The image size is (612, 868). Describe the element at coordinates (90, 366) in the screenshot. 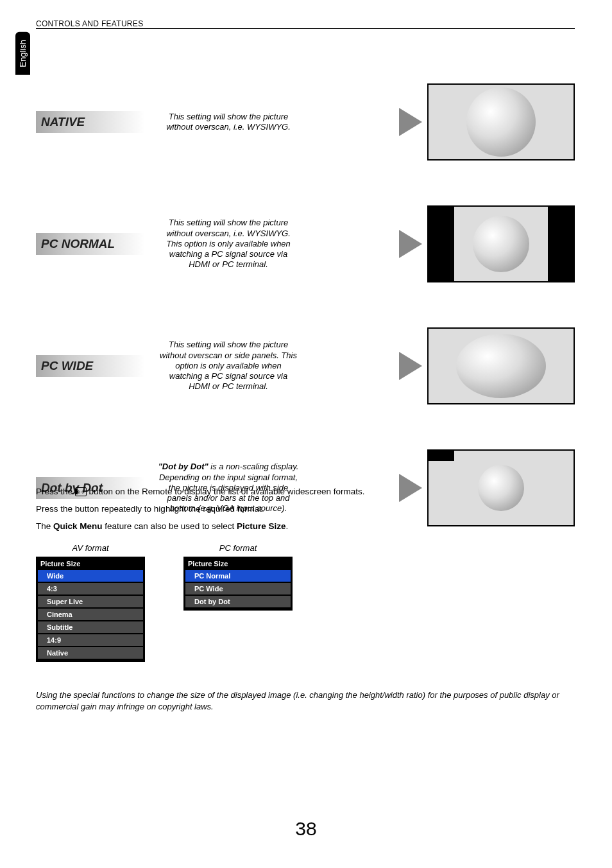

I see `mode-label-pc-wide: PC WIDE` at that location.